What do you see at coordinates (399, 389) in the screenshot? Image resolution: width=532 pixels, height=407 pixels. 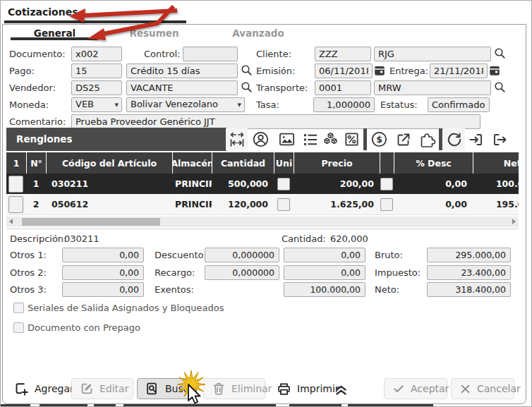 I see `check-icon` at bounding box center [399, 389].